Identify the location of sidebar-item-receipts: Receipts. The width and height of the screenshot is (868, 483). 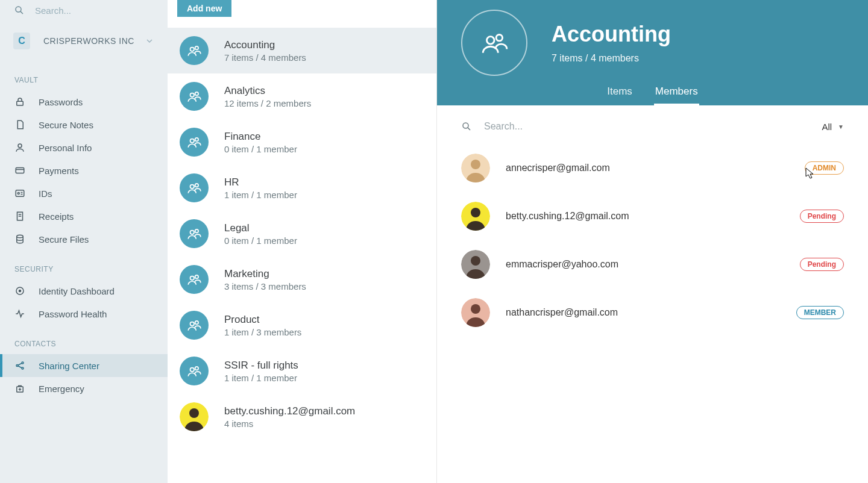
(84, 216).